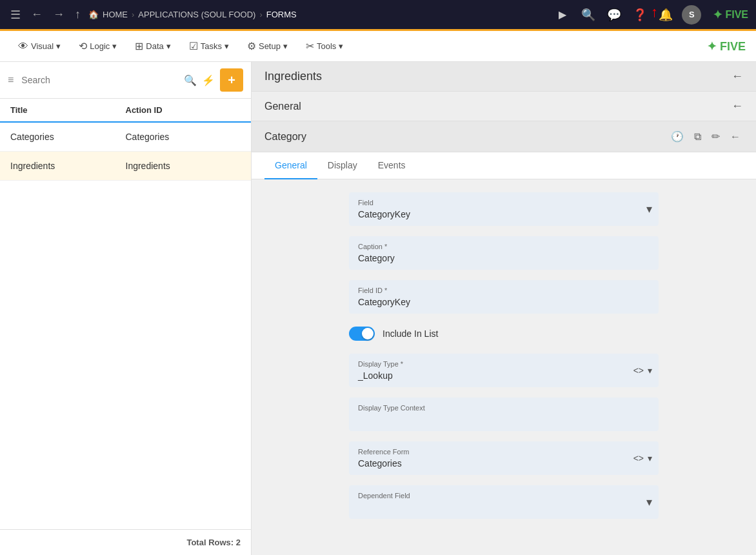 The height and width of the screenshot is (555, 756). I want to click on tab-display: Display, so click(343, 166).